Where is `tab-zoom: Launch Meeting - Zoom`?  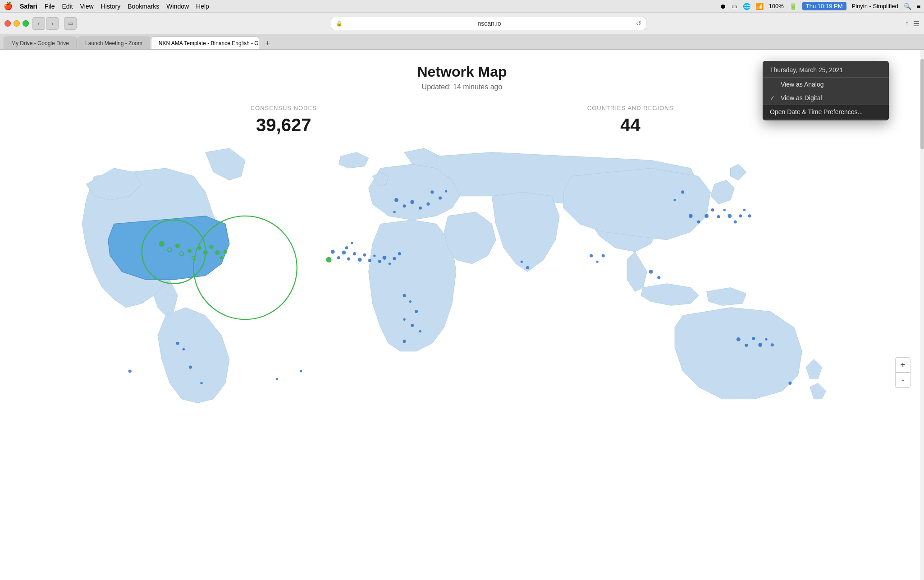 tab-zoom: Launch Meeting - Zoom is located at coordinates (114, 43).